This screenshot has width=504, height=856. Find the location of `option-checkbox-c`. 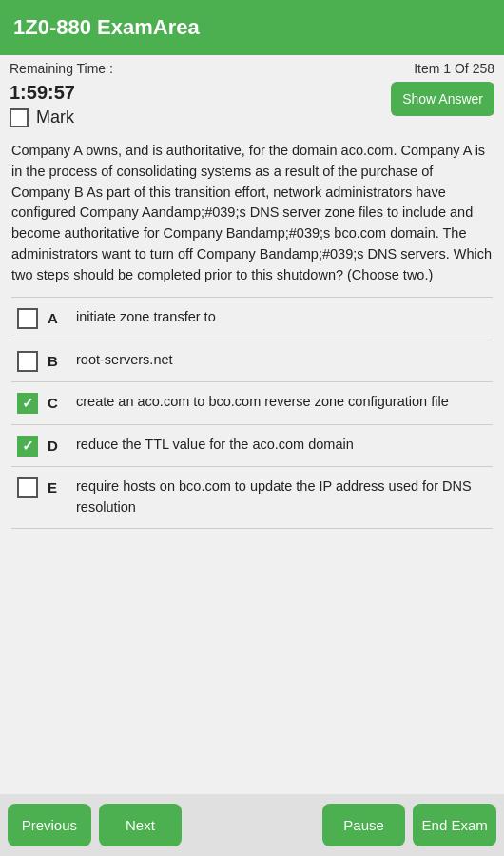

option-checkbox-c is located at coordinates (28, 403).